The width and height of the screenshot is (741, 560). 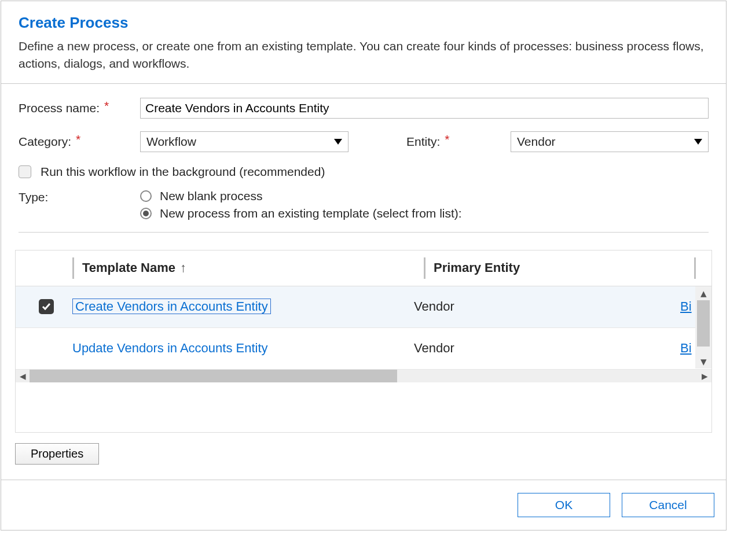 I want to click on col-header-entity: Primary Entity, so click(x=564, y=268).